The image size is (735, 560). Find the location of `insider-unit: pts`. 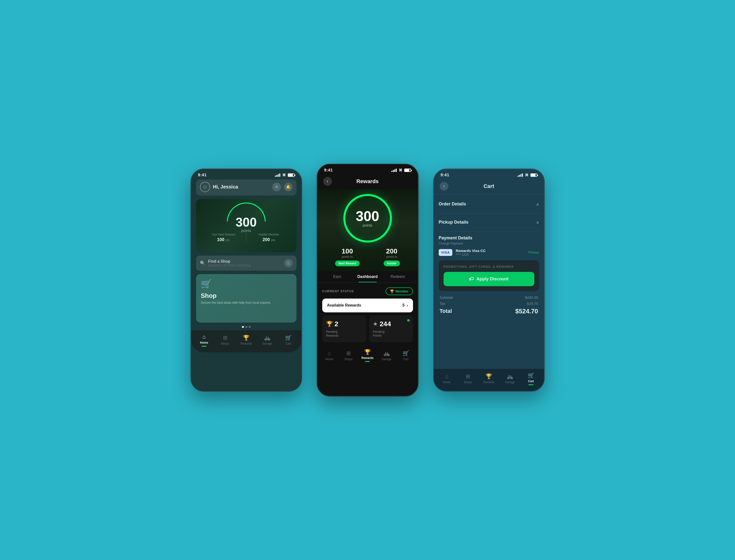

insider-unit: pts is located at coordinates (273, 240).